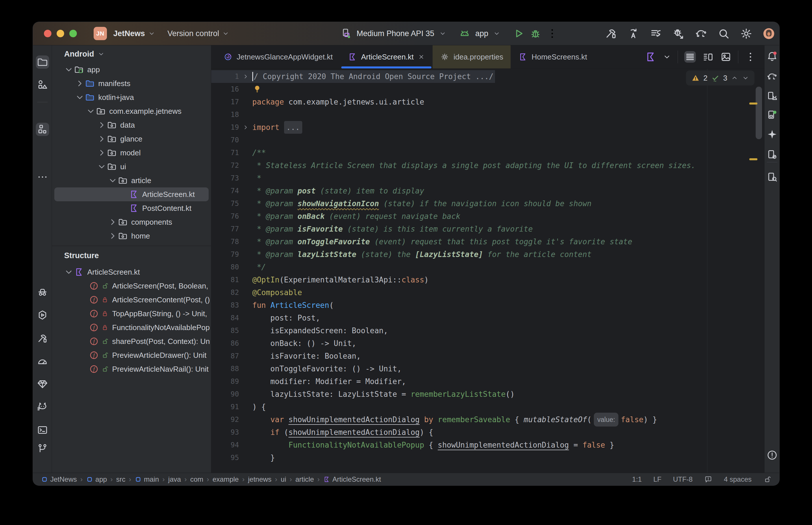 Image resolution: width=812 pixels, height=525 pixels. Describe the element at coordinates (386, 57) in the screenshot. I see `tab-articlescreen-kt: ArticleScreen.kt` at that location.